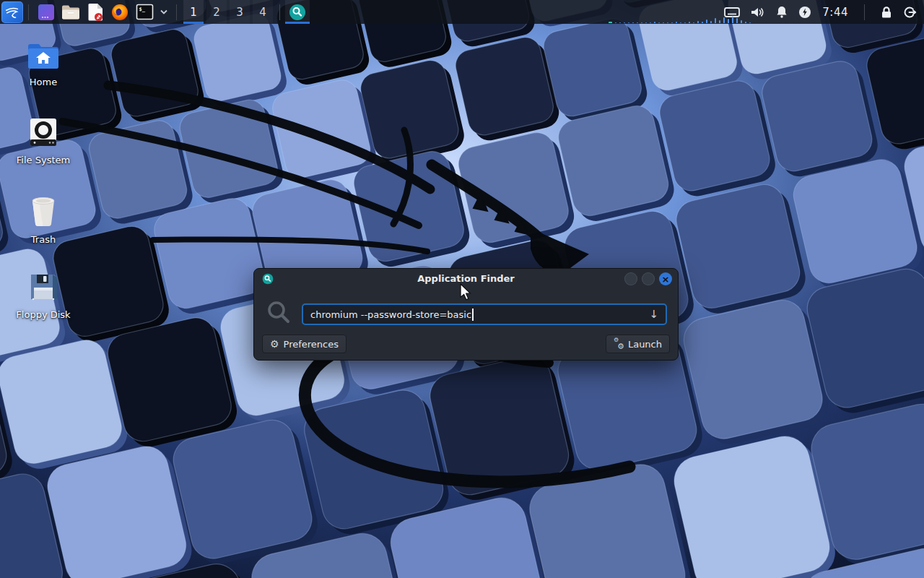  I want to click on terminal-dropdown-button, so click(164, 12).